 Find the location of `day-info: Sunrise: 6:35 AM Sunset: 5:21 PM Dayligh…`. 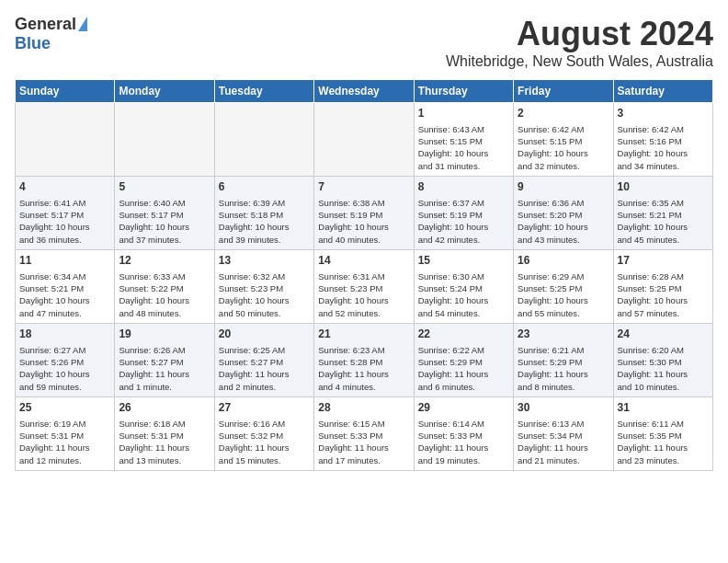

day-info: Sunrise: 6:35 AM Sunset: 5:21 PM Dayligh… is located at coordinates (653, 221).